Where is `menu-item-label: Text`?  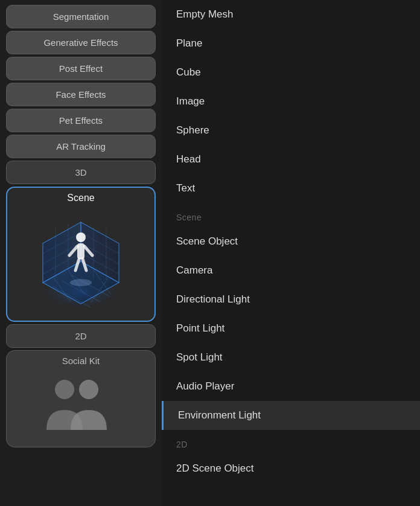
menu-item-label: Text is located at coordinates (186, 188).